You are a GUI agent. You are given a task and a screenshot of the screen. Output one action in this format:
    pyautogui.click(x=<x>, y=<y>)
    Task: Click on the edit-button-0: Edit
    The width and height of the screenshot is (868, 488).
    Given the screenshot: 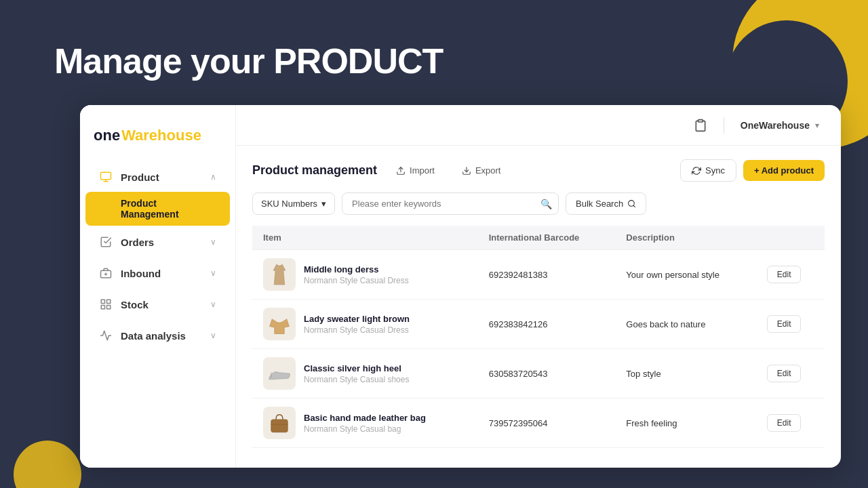 What is the action you would take?
    pyautogui.click(x=784, y=274)
    